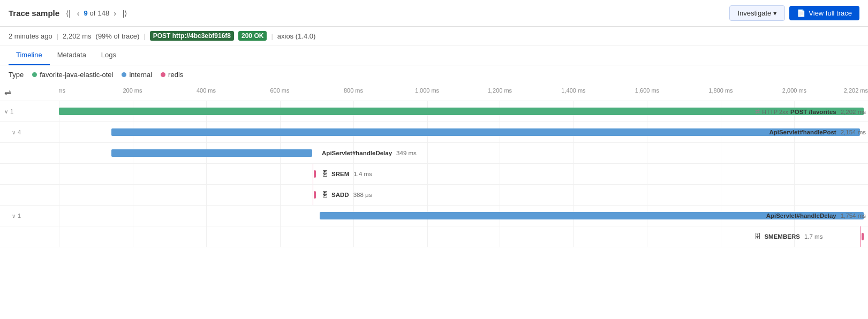 The height and width of the screenshot is (319, 868). I want to click on nav-last-button: |⟩, so click(125, 13).